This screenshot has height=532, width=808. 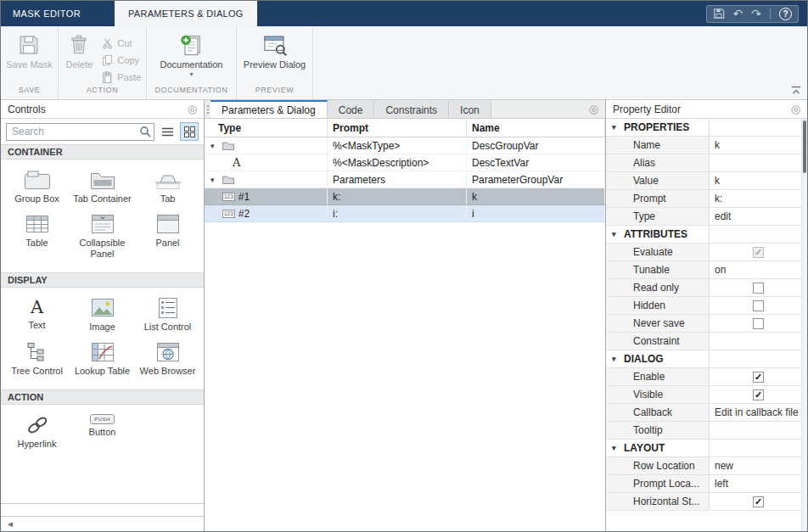 I want to click on help-icon: ?, so click(x=786, y=14).